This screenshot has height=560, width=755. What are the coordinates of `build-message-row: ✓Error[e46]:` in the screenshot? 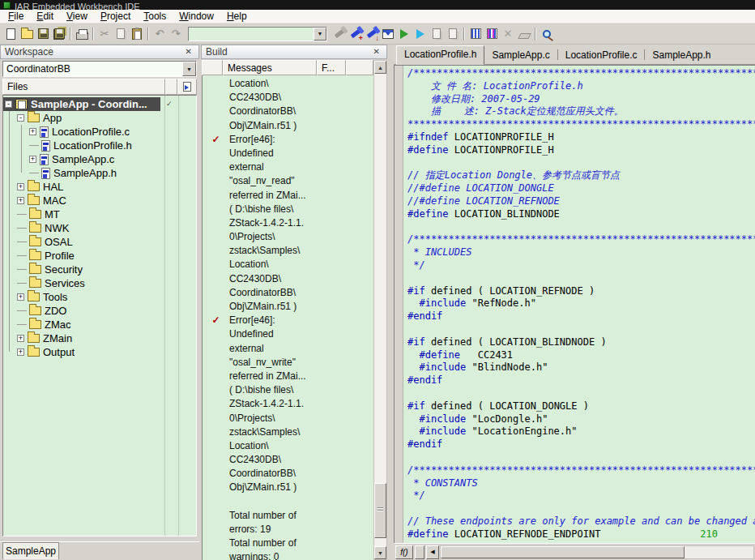 It's located at (288, 139).